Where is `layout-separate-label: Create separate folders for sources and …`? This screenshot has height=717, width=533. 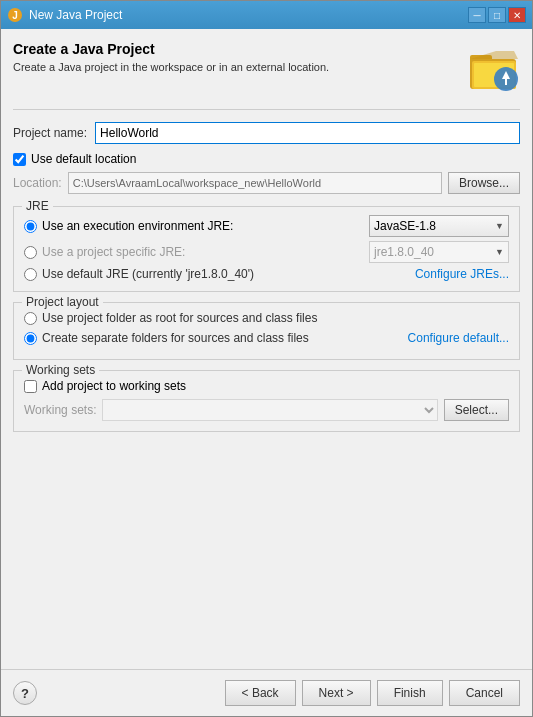 layout-separate-label: Create separate folders for sources and … is located at coordinates (176, 338).